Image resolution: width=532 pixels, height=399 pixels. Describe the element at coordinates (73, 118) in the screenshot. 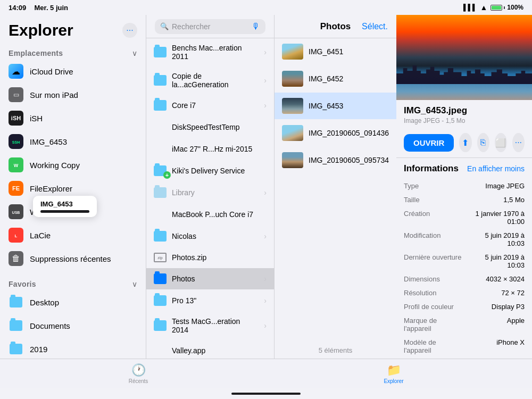

I see `sidebar-item-ish: iSH iSH` at that location.